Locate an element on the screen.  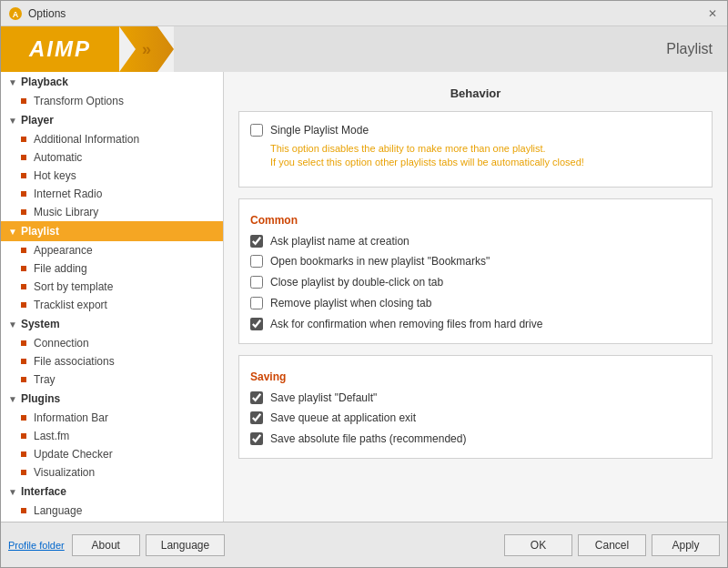
sidebar-group-interface: ▼ Interface is located at coordinates (112, 492).